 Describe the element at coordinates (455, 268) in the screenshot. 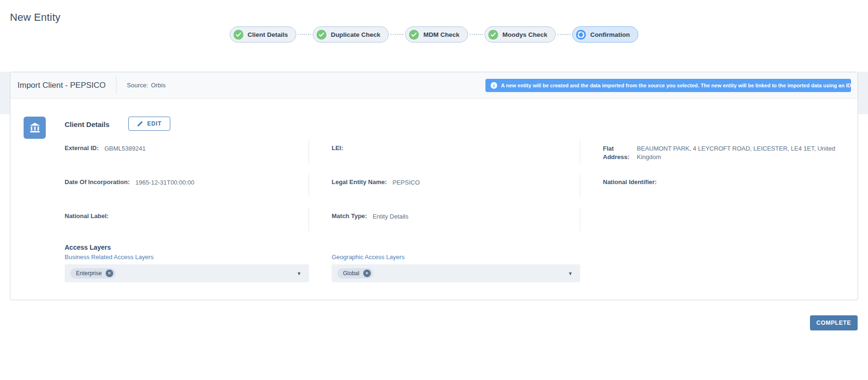

I see `access-layers-grid: Business Related Access Layers Enterpris…` at that location.